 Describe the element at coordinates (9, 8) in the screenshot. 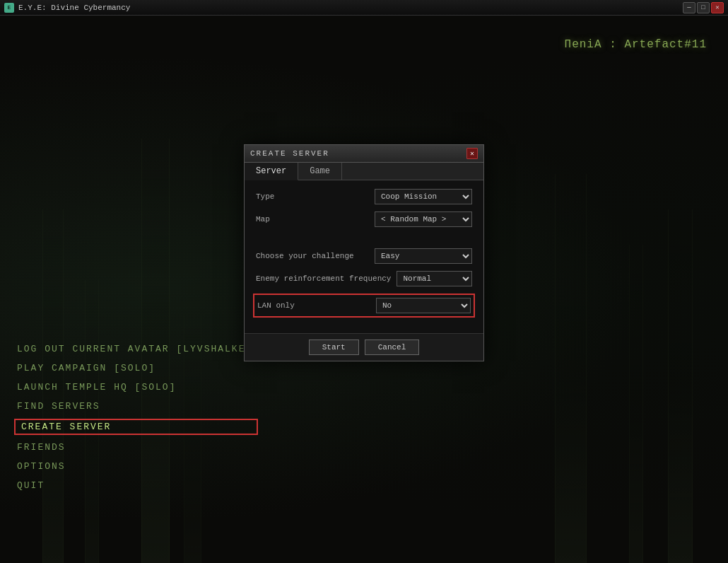

I see `app-icon: E` at that location.